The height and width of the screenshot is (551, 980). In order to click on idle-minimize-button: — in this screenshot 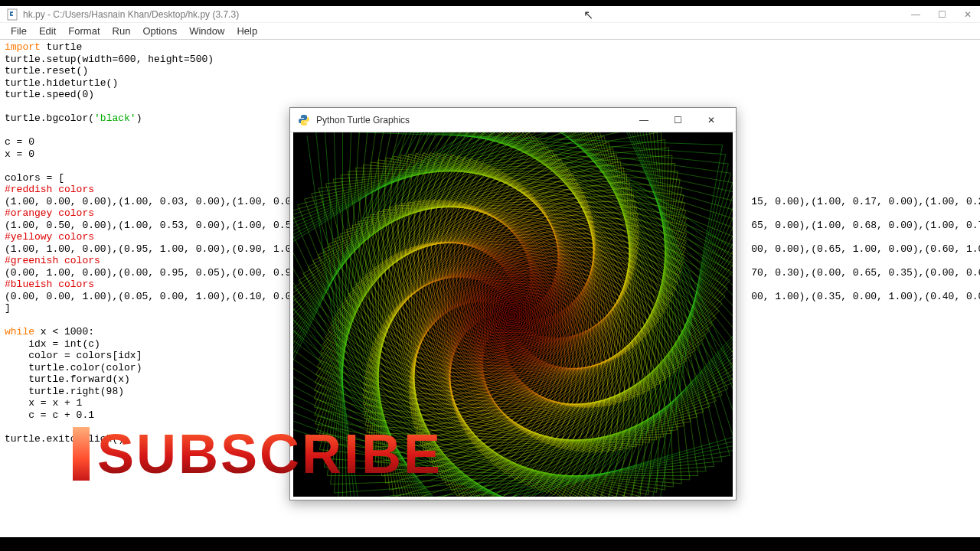, I will do `click(916, 15)`.